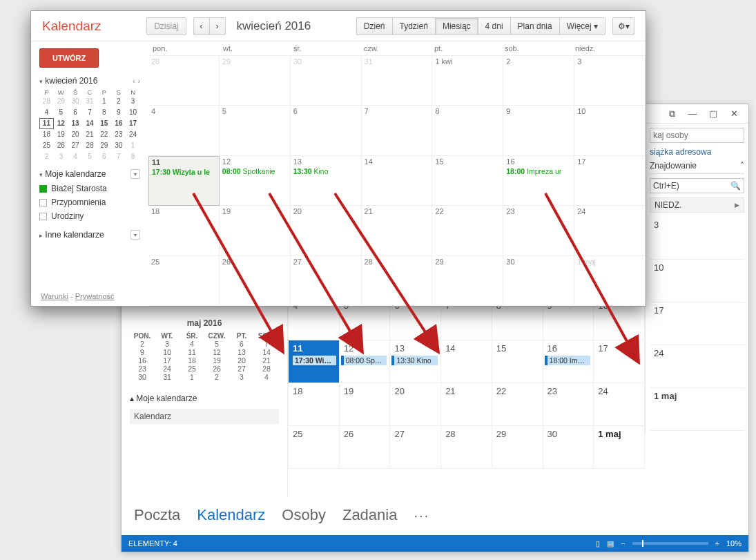  Describe the element at coordinates (697, 409) in the screenshot. I see `sunday-cell: 1 maj` at that location.